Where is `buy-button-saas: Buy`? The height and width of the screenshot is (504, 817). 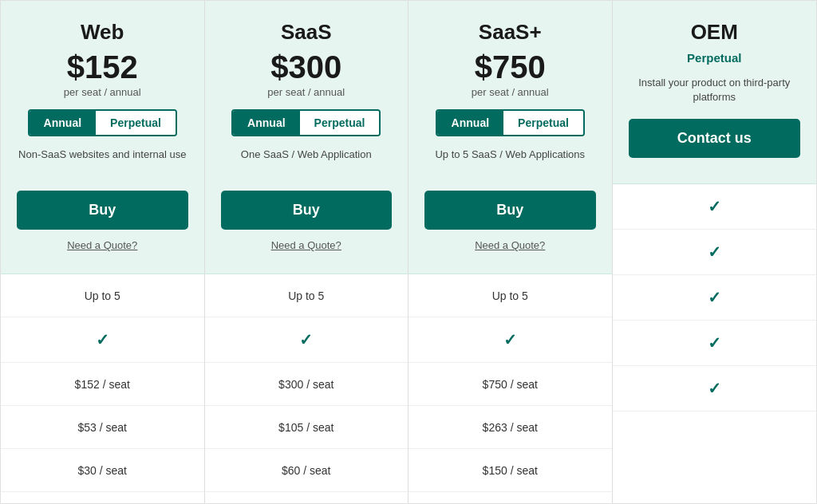
buy-button-saas: Buy is located at coordinates (306, 211).